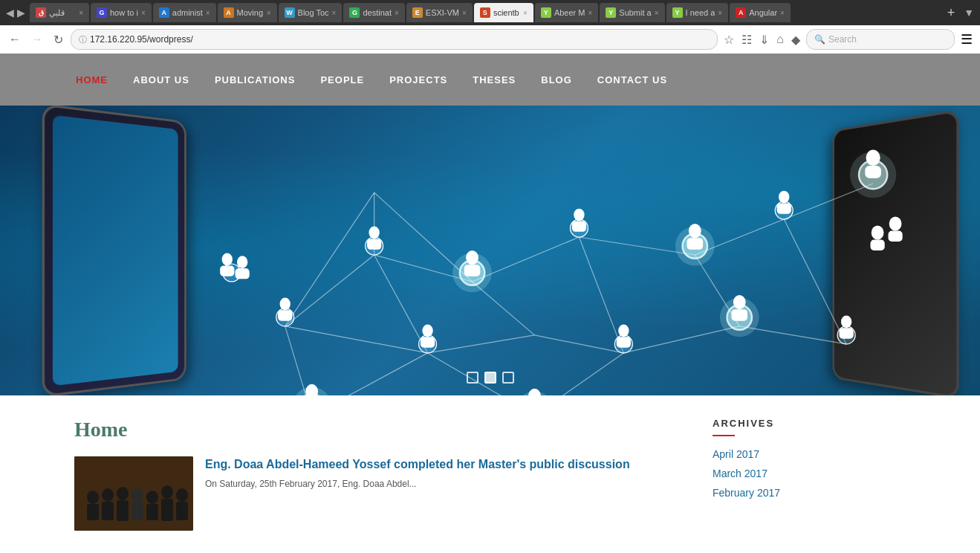 This screenshot has width=980, height=553. What do you see at coordinates (342, 80) in the screenshot?
I see `nav-item-people: PEOPLE` at bounding box center [342, 80].